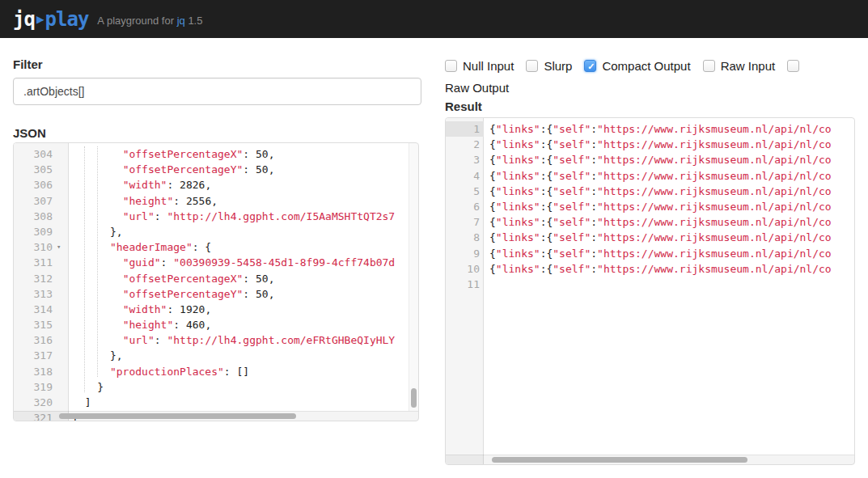 Image resolution: width=868 pixels, height=478 pixels. What do you see at coordinates (181, 21) in the screenshot?
I see `jq-link: jq` at bounding box center [181, 21].